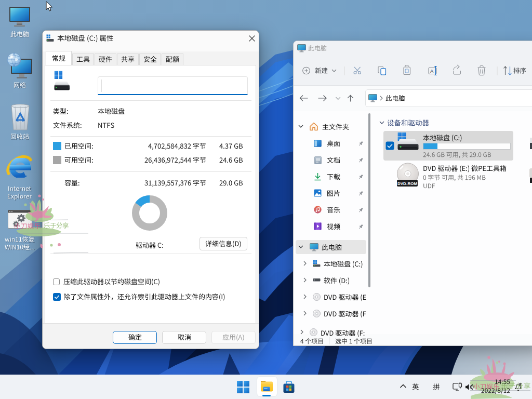  I want to click on svg-text: DVD-ROM, so click(407, 184).